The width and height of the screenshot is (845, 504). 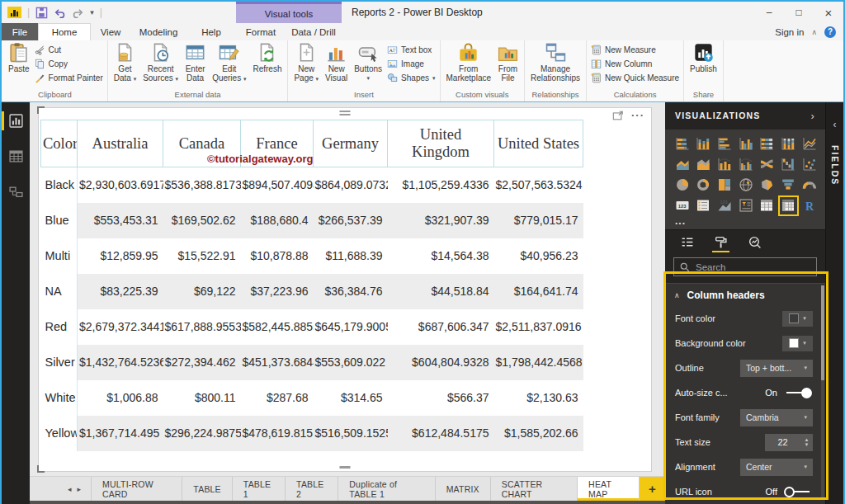 I want to click on map-icon, so click(x=746, y=185).